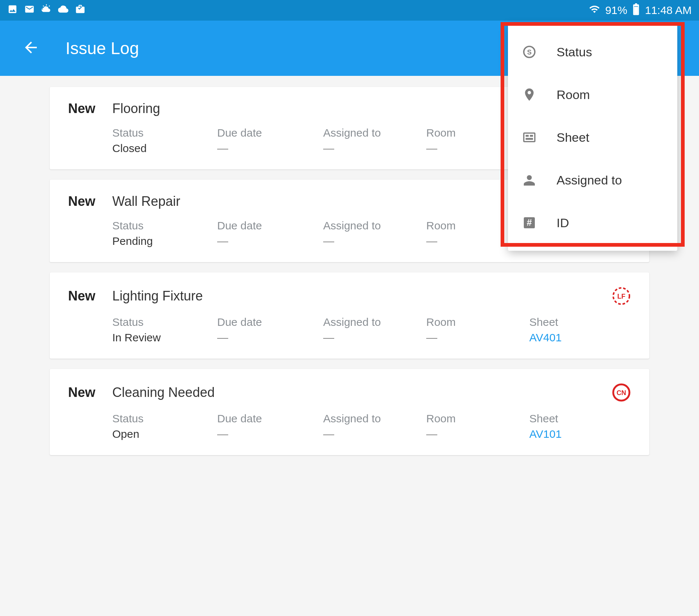 The image size is (699, 616). Describe the element at coordinates (165, 338) in the screenshot. I see `field-value-status: In Review` at that location.